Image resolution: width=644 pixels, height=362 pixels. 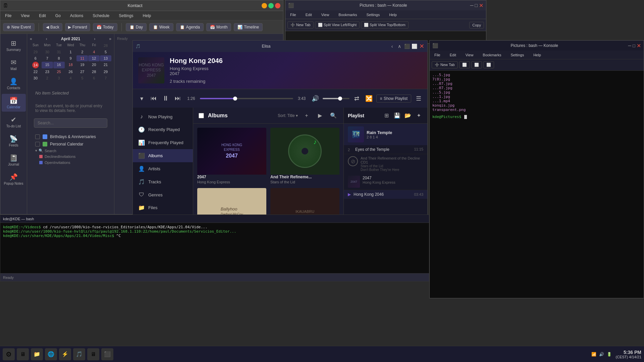 What do you see at coordinates (14, 46) in the screenshot?
I see `sidebar-item-summary: ⊞ Summary` at bounding box center [14, 46].